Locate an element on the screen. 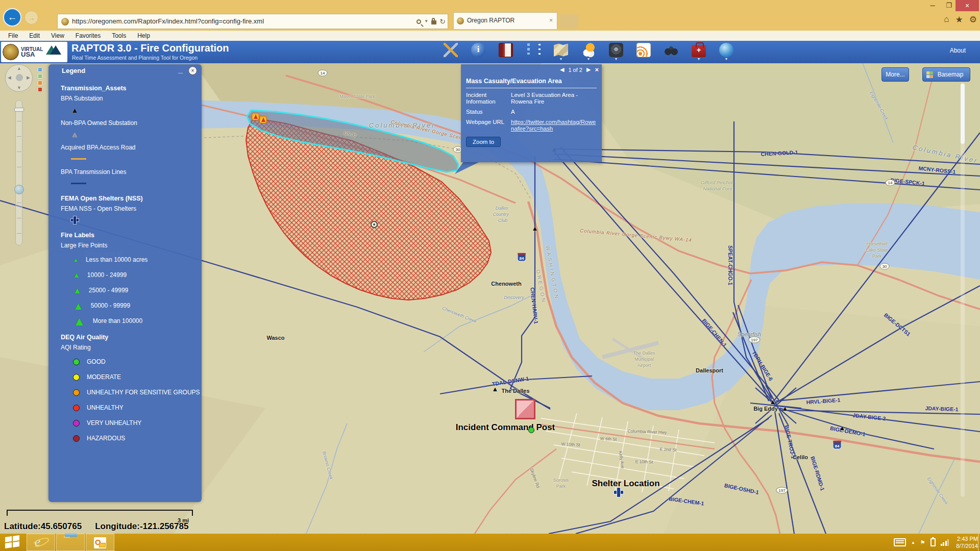 This screenshot has width=980, height=551. pan-right-icon: ▶ is located at coordinates (29, 78).